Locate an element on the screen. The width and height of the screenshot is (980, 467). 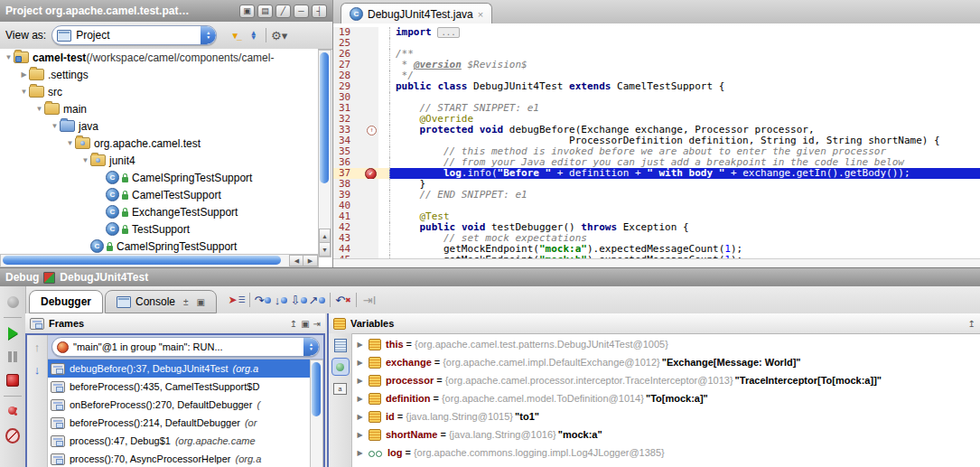
tab-debugger: Debugger is located at coordinates (66, 302).